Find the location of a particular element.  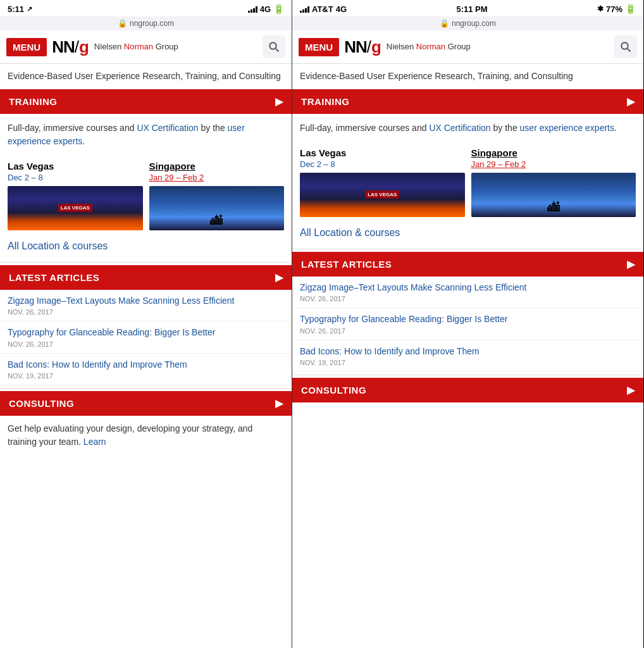

left-tagline: Evidence-Based User Experience Research,… is located at coordinates (146, 77).